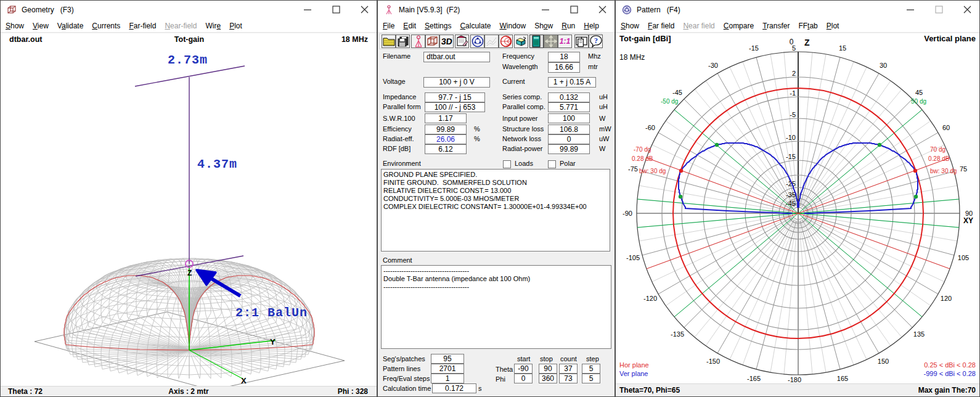 The width and height of the screenshot is (980, 397). I want to click on svg-text: -1, so click(793, 93).